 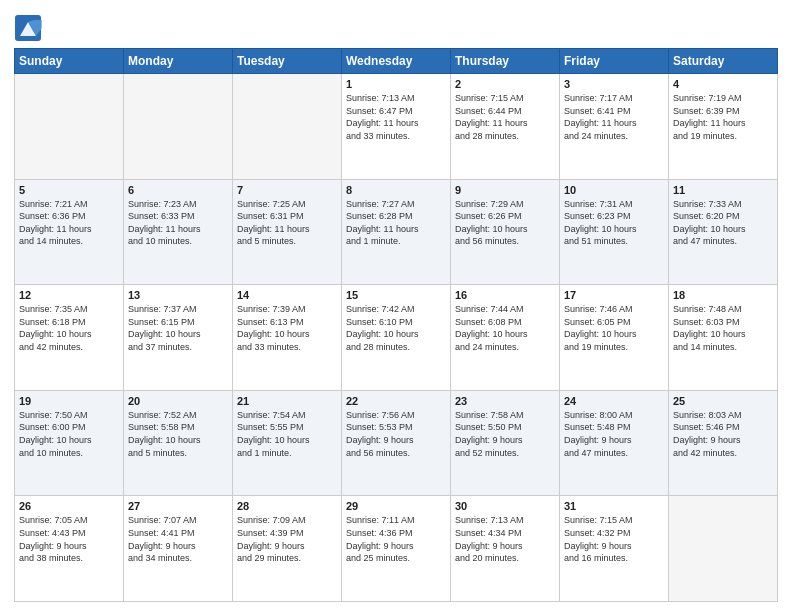 I want to click on day-number: 12, so click(x=69, y=295).